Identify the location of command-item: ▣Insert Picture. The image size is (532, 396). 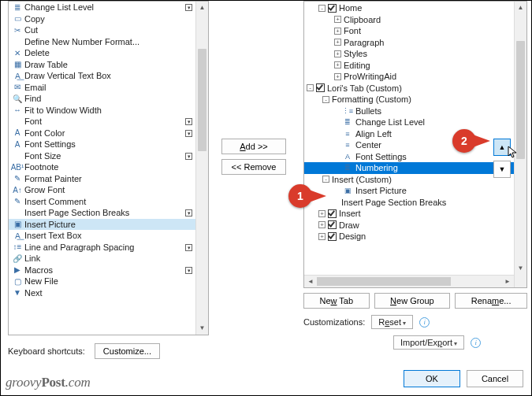
(109, 225).